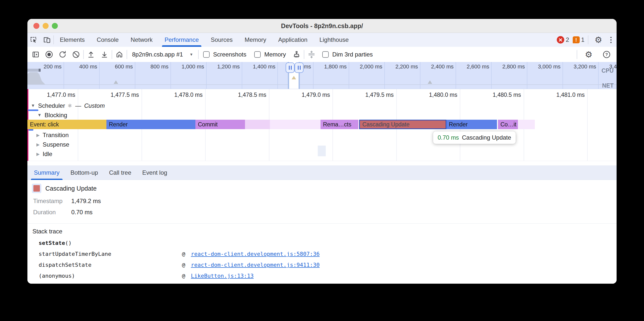 The image size is (644, 321). Describe the element at coordinates (294, 78) in the screenshot. I see `overview-selection-marker` at that location.